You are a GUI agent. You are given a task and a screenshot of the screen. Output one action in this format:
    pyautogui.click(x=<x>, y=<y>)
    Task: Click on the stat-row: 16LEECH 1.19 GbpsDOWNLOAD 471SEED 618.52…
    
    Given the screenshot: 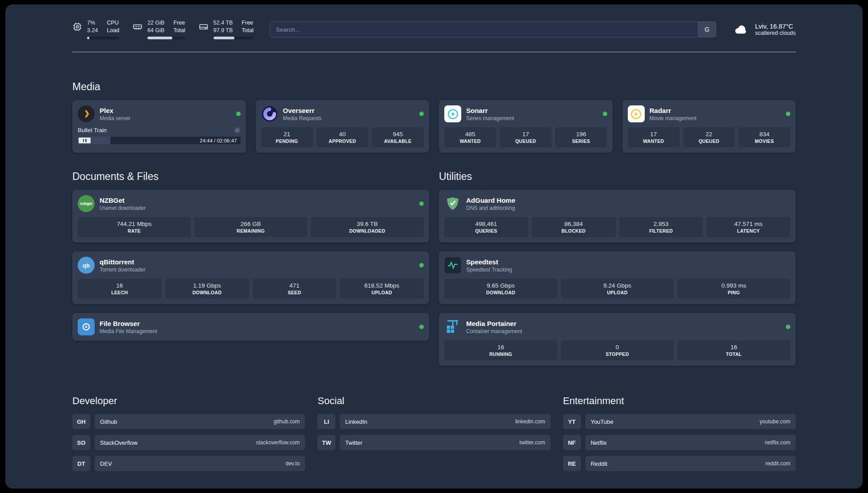 What is the action you would take?
    pyautogui.click(x=251, y=288)
    